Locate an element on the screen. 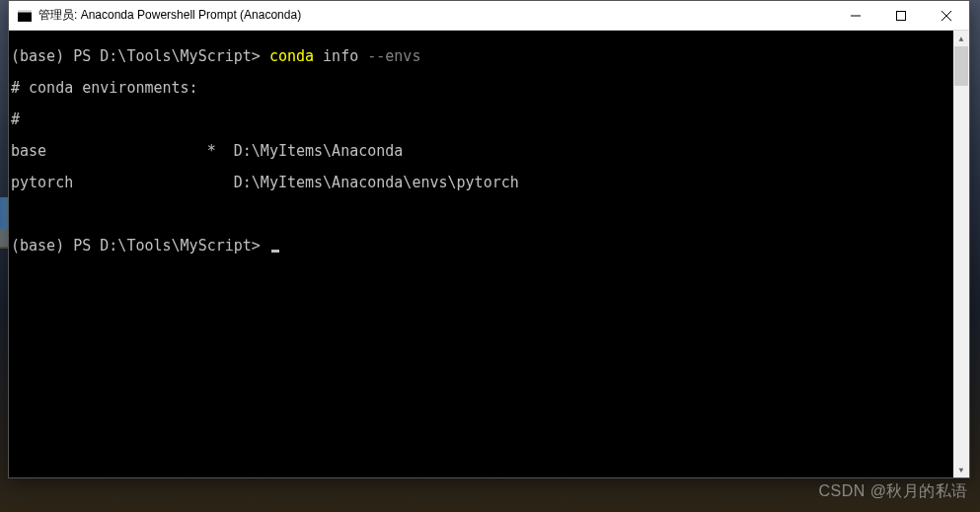 The height and width of the screenshot is (512, 980). terminal-icon is located at coordinates (25, 16).